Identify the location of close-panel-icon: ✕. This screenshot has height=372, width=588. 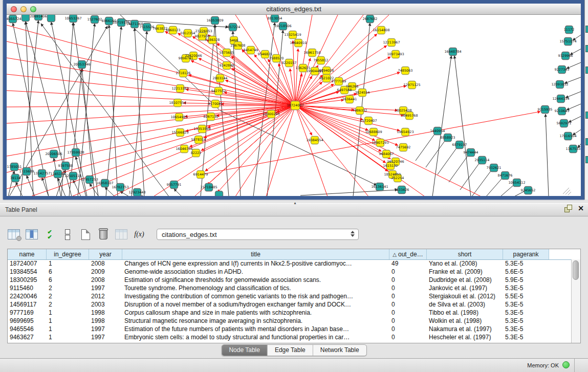
(581, 208).